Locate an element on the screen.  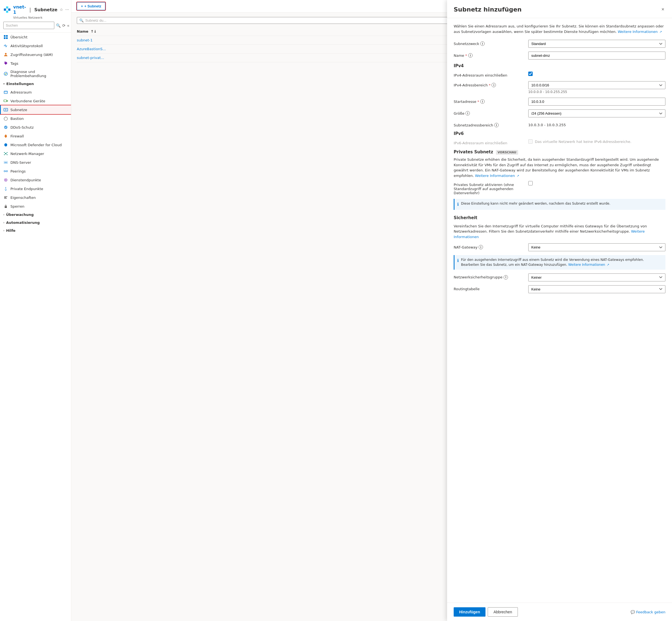
sidebar-item-dns: DNS DNS-Server is located at coordinates (36, 162).